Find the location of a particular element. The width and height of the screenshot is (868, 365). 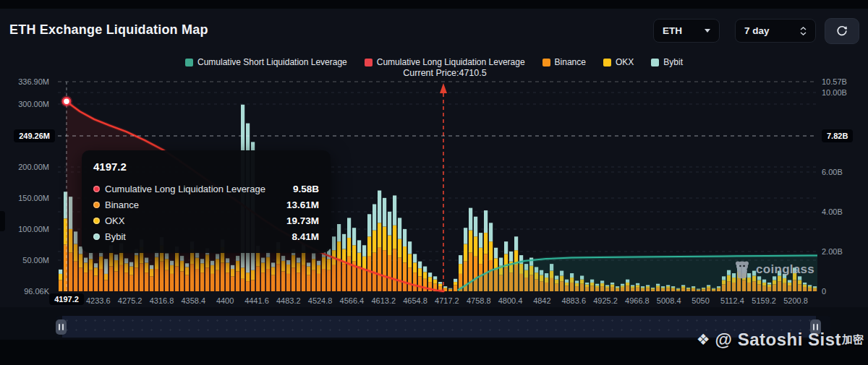

x-axis-tick: 4483.2 is located at coordinates (289, 301).